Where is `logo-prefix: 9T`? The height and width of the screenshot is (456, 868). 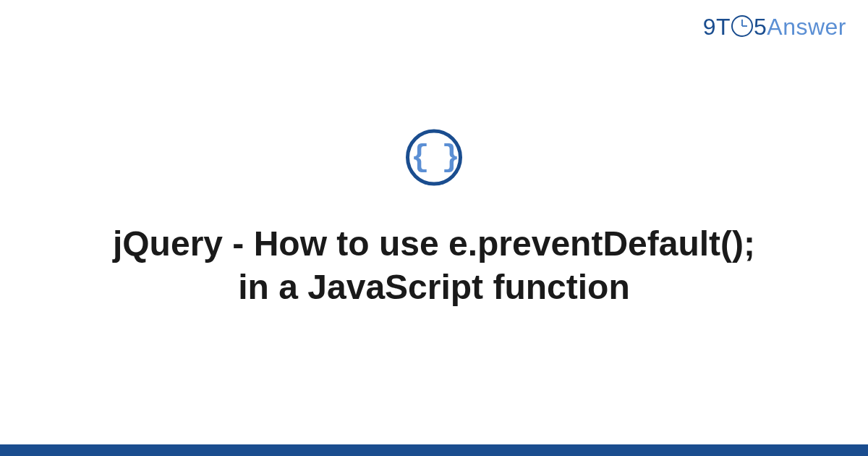
logo-prefix: 9T is located at coordinates (717, 28).